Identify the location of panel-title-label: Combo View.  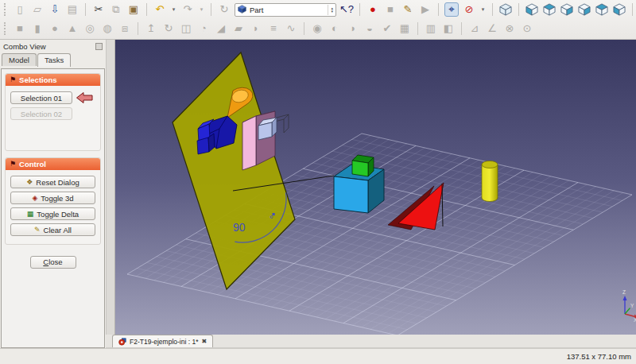
(25, 46).